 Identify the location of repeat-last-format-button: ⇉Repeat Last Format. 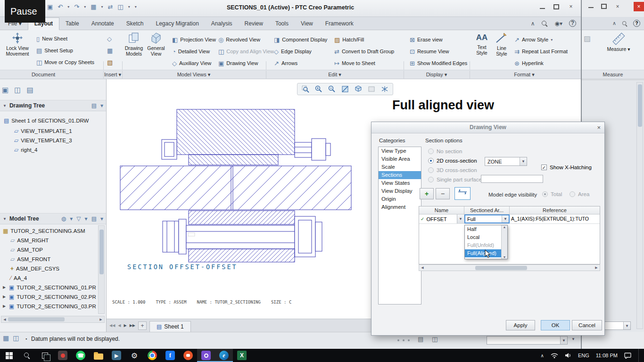
(541, 51).